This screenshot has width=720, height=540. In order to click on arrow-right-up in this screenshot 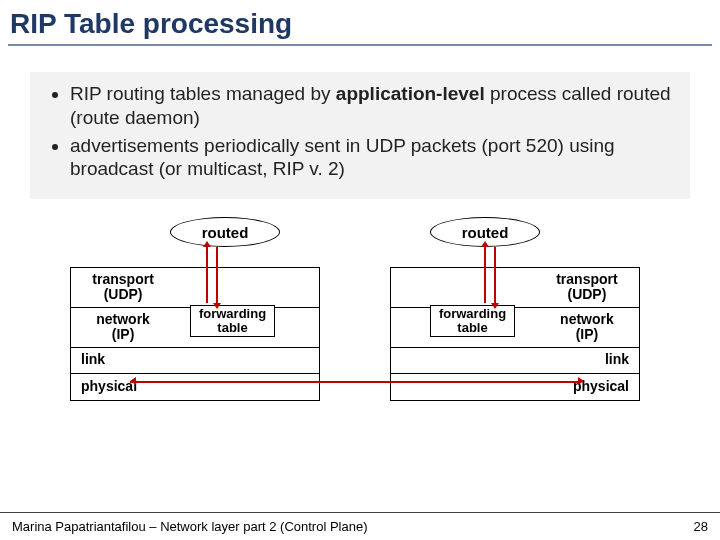, I will do `click(485, 275)`.